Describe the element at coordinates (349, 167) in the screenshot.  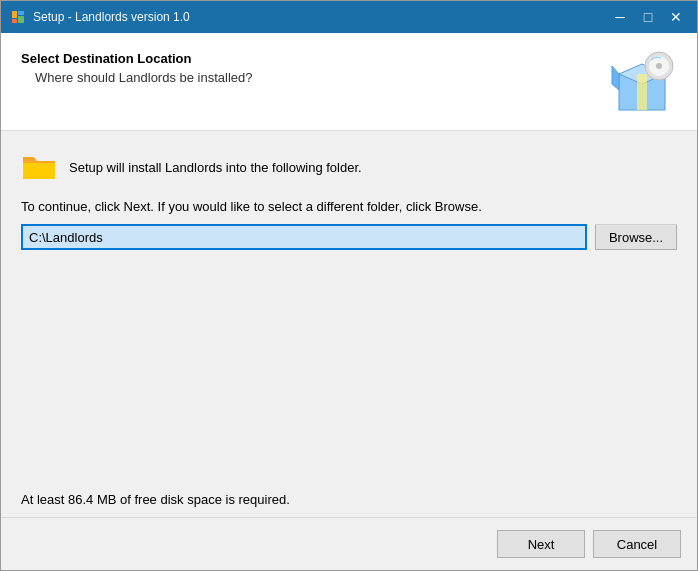
I see `setup-desc-row: Setup will install Landlords into the fo…` at that location.